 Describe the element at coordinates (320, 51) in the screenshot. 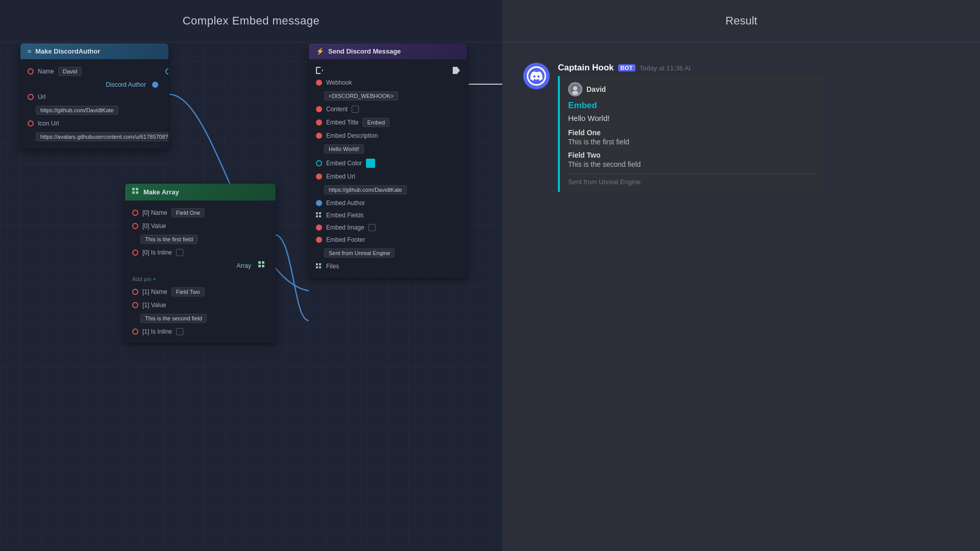

I see `send-message-icon: ⚡` at that location.